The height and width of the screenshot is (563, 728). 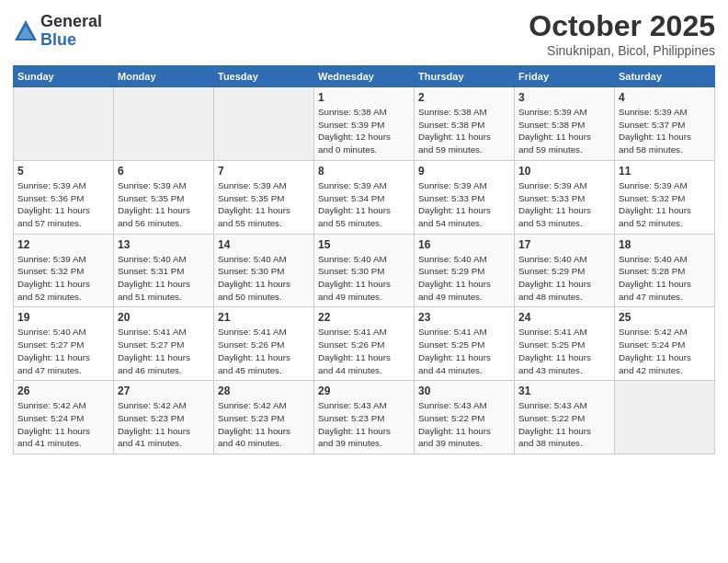 I want to click on calendar-cell: 1Sunrise: 5:38 AM Sunset: 5:39 PM Daylig…, so click(x=364, y=124).